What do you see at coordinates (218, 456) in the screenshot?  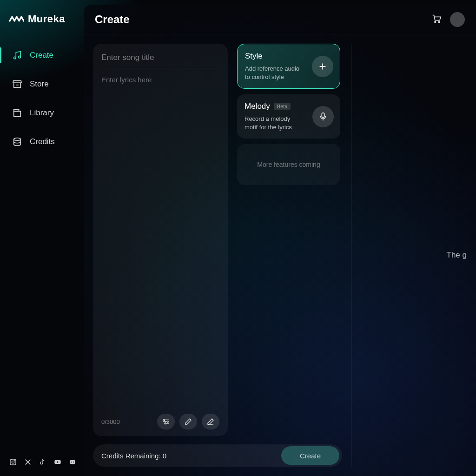 I see `bottom-bar: Credits Remaining: 0 Create` at bounding box center [218, 456].